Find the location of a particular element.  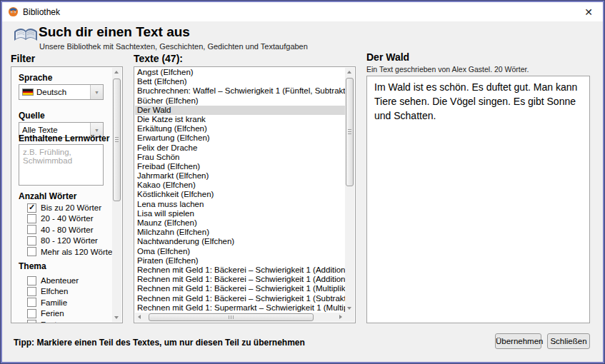

page-title: Such dir einen Text aus is located at coordinates (114, 32).